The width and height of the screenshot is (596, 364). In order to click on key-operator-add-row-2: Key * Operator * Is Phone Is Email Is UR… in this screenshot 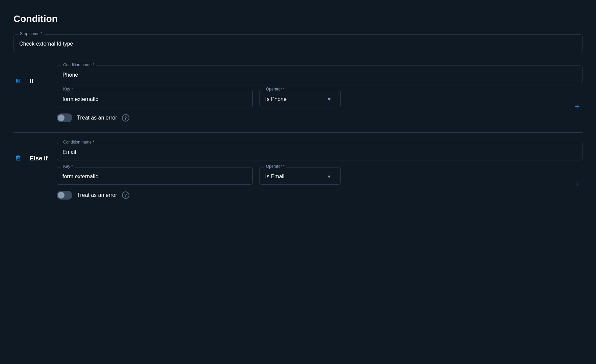, I will do `click(320, 179)`.